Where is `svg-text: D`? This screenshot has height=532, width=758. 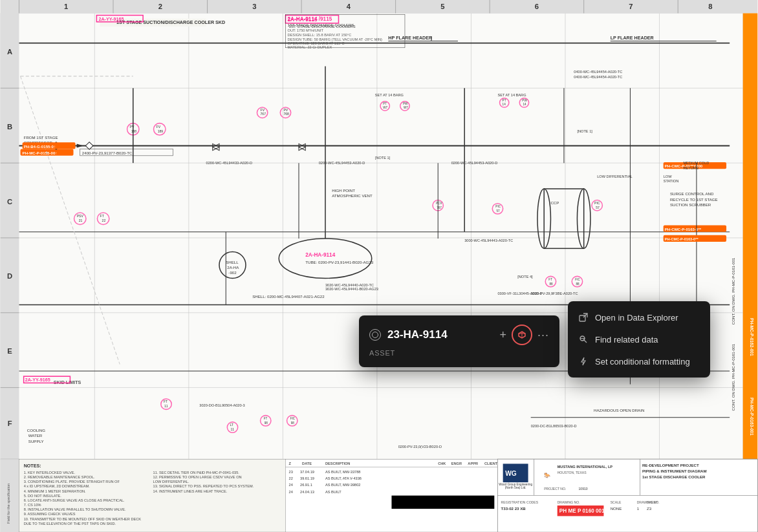 svg-text: D is located at coordinates (10, 276).